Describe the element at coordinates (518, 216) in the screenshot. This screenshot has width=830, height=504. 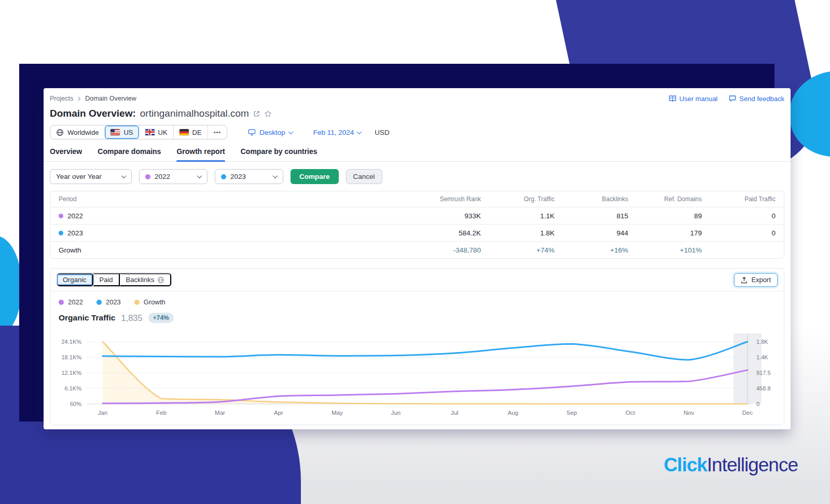
I see `value-cell: 1.1K` at that location.